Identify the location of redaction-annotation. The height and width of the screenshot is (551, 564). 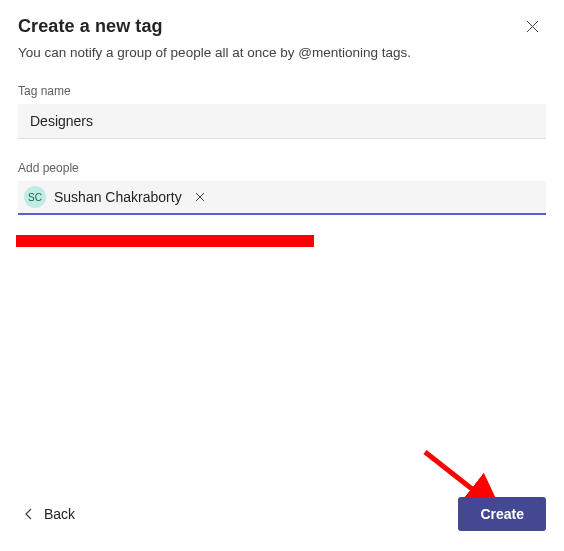
(165, 241).